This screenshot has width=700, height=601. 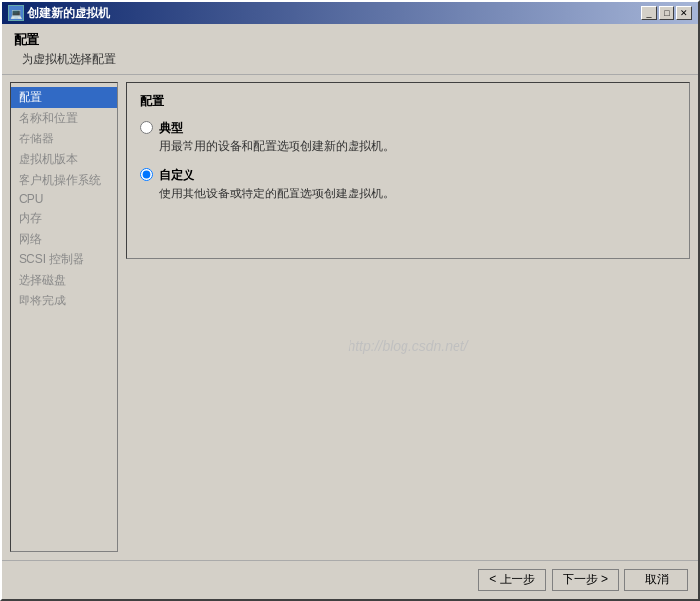 I want to click on custom-radio, so click(x=147, y=175).